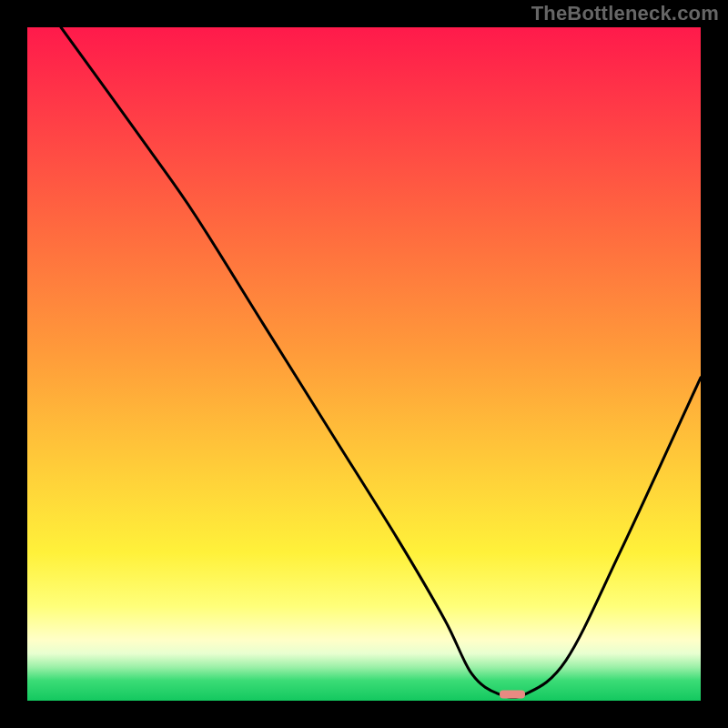 This screenshot has width=728, height=728. I want to click on trough-marker, so click(512, 693).